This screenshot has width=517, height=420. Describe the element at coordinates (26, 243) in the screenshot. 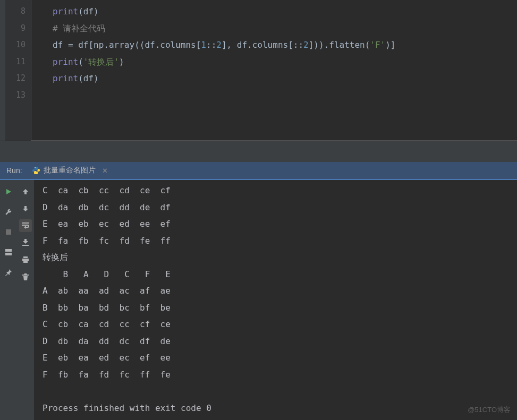

I see `scroll-to-end-icon` at that location.